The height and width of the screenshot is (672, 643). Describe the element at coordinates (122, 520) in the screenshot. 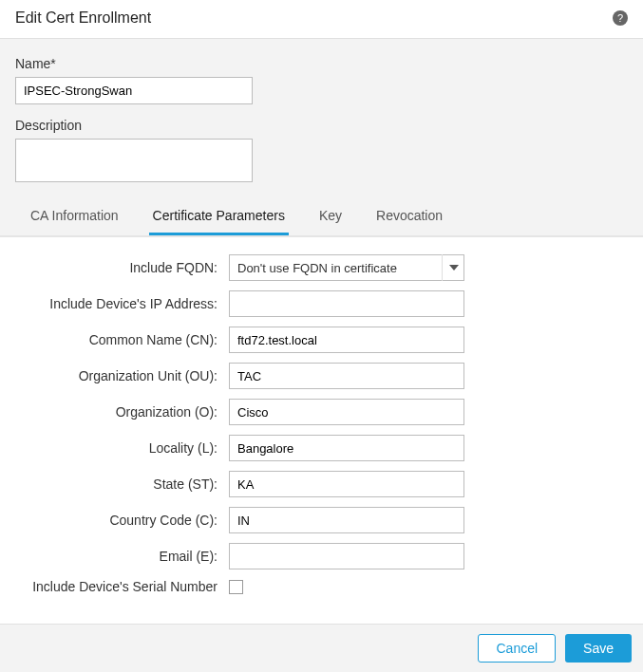

I see `country-label: Country Code (C):` at that location.